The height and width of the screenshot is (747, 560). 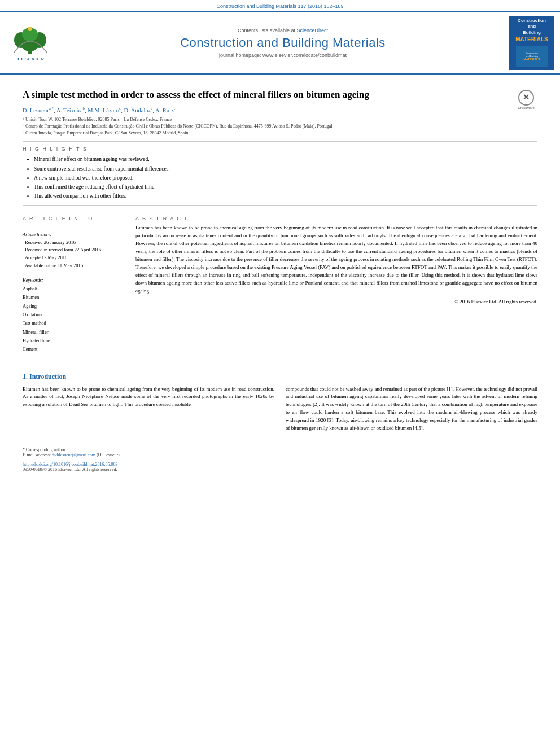 What do you see at coordinates (280, 110) in the screenshot?
I see `authors-line: D. Lesueura,*, A. Teixeirab, M.M. Lázaro…` at bounding box center [280, 110].